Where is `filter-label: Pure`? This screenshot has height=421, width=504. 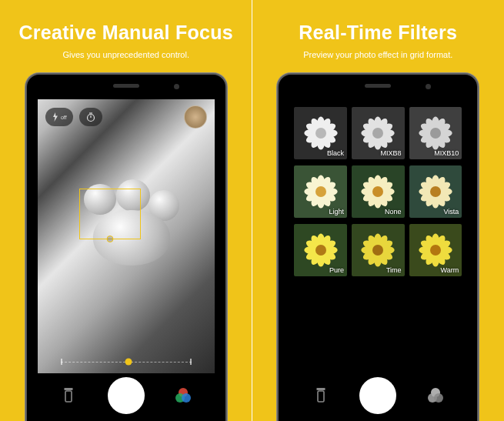 filter-label: Pure is located at coordinates (337, 270).